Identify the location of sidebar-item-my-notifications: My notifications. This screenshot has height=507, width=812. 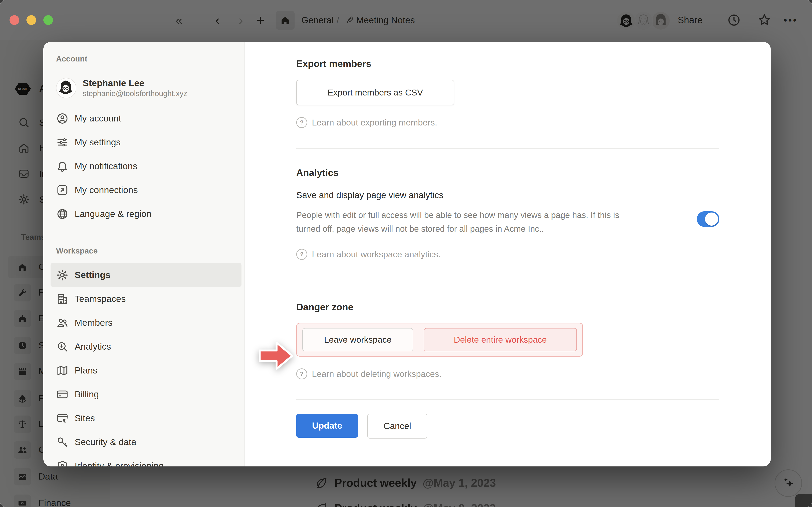
(146, 166).